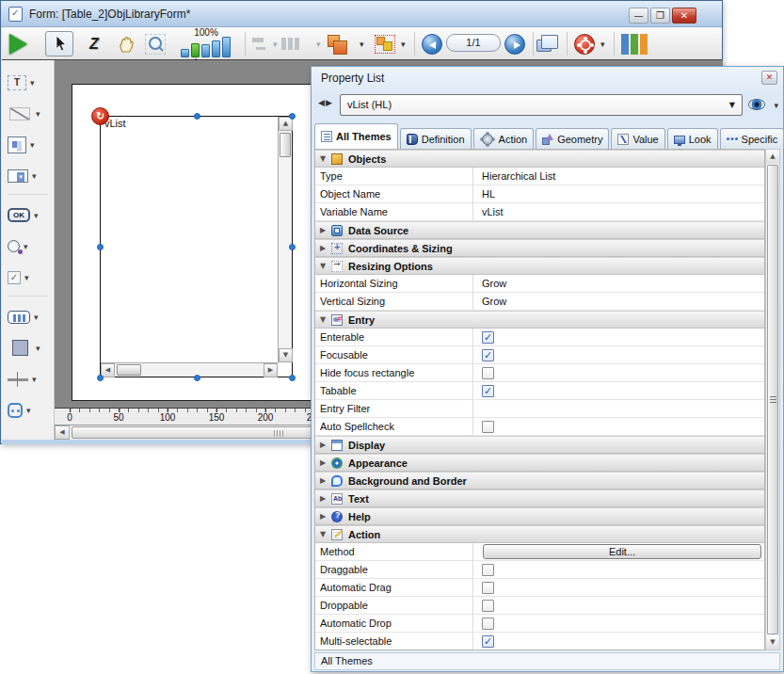 Image resolution: width=784 pixels, height=674 pixels. Describe the element at coordinates (30, 378) in the screenshot. I see `palette-tool-splitter: ▾` at that location.